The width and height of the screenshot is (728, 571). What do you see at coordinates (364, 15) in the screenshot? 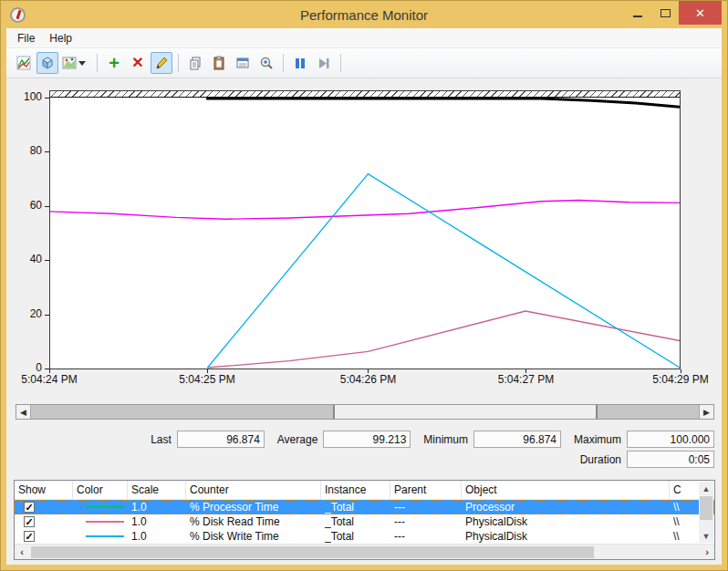
I see `titlebar: Performance Monitor ✕` at bounding box center [364, 15].